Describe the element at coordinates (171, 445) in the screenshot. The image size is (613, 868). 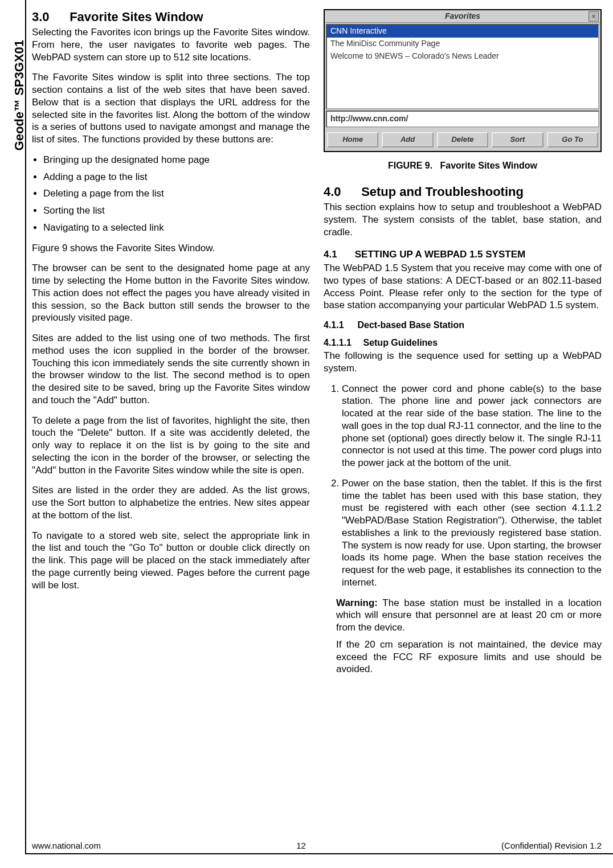
I see `para-3-6: To delete a page from the list of favori…` at that location.